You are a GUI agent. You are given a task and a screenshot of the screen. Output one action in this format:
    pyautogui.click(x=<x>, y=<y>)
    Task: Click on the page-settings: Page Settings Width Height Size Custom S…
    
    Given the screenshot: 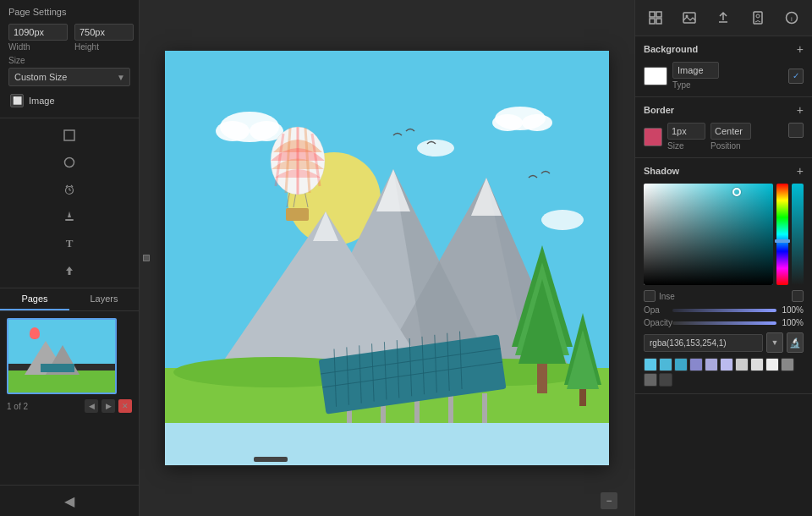 What is the action you would take?
    pyautogui.click(x=69, y=59)
    